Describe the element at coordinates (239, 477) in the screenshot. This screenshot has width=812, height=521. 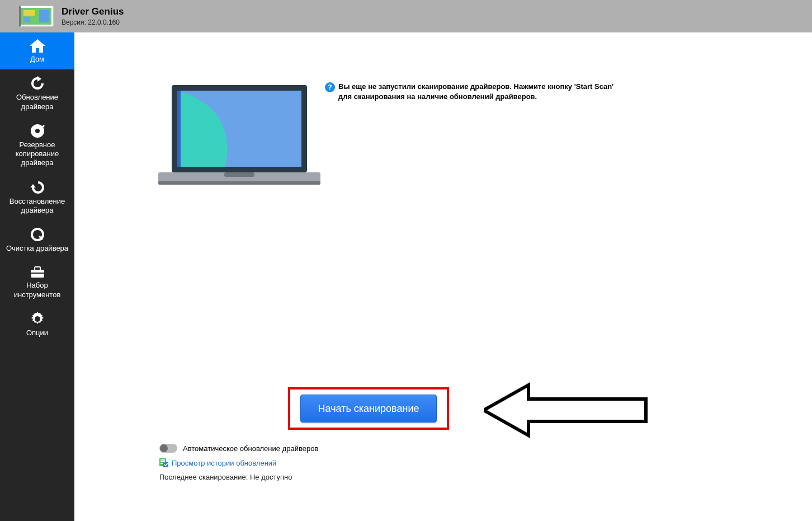
I see `last-scan-label: Последнее сканирование: Не доступно` at that location.